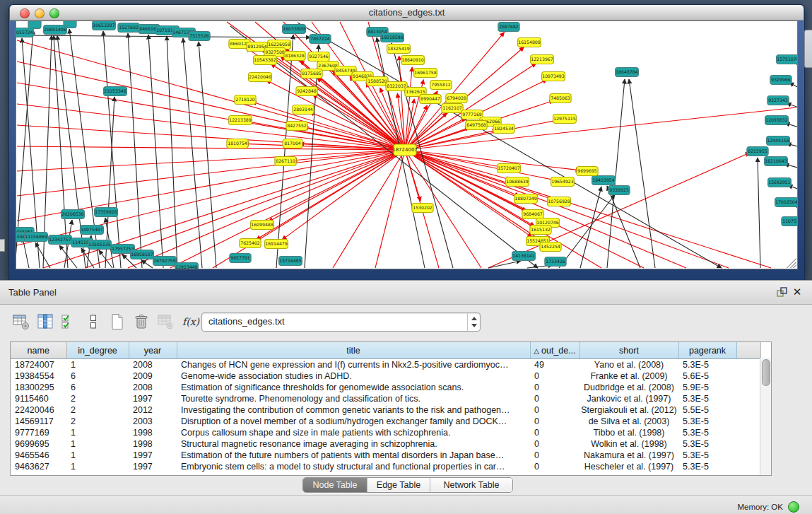  What do you see at coordinates (560, 99) in the screenshot?
I see `network-node: 7485063` at bounding box center [560, 99].